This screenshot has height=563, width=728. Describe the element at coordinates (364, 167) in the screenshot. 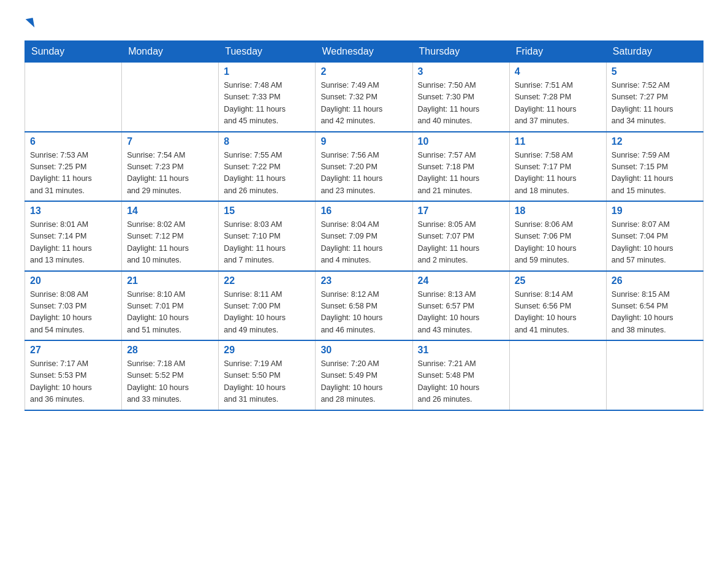

I see `week-row-2: 6Sunrise: 7:53 AMSunset: 7:25 PMDaylight…` at that location.